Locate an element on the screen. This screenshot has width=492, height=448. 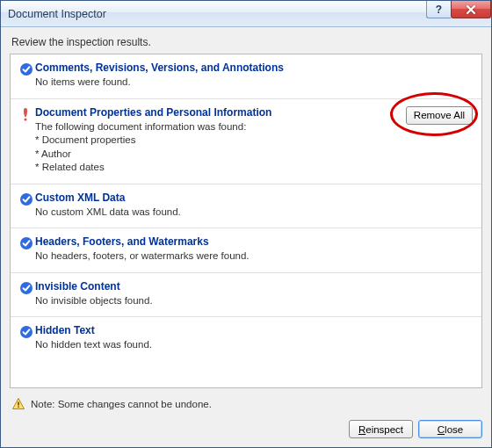
section-hidden-text: Hidden Text No hidden text was found. is located at coordinates (246, 339).